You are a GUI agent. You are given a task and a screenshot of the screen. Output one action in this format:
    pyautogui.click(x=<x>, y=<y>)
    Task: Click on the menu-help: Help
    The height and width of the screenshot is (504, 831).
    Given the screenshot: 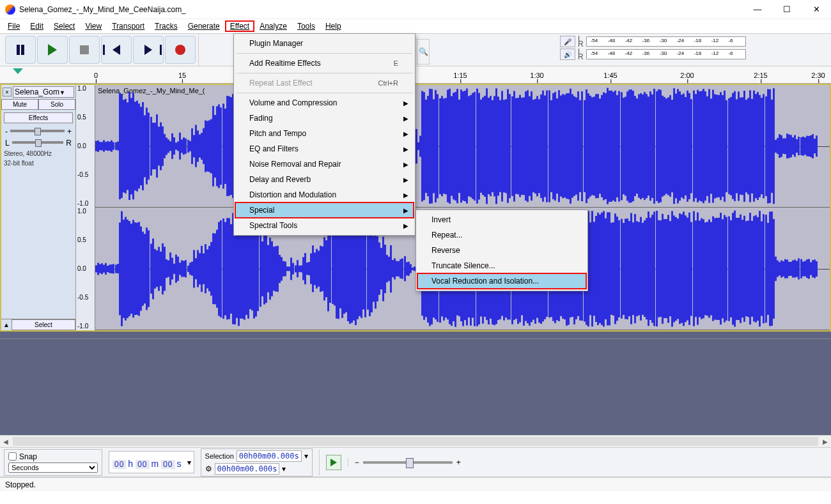 What is the action you would take?
    pyautogui.click(x=334, y=26)
    